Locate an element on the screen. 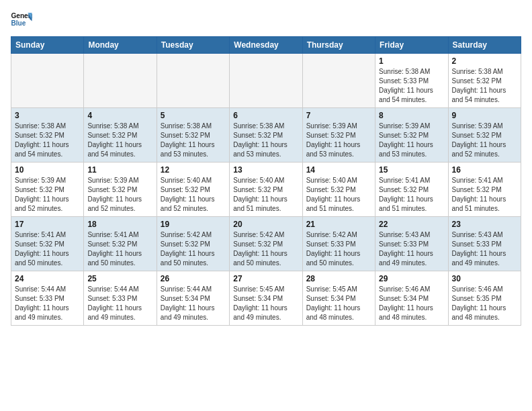 Image resolution: width=532 pixels, height=411 pixels. day-number: 18 is located at coordinates (120, 224).